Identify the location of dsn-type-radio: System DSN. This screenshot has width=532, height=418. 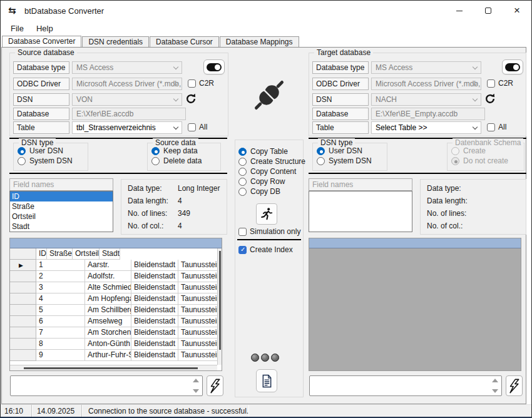
(352, 161).